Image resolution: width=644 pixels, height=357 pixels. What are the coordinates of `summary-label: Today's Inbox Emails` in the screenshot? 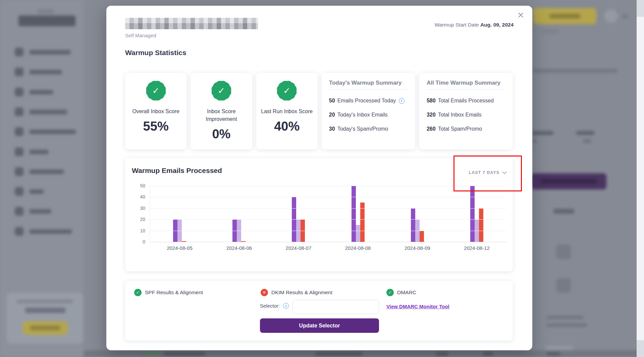 It's located at (363, 115).